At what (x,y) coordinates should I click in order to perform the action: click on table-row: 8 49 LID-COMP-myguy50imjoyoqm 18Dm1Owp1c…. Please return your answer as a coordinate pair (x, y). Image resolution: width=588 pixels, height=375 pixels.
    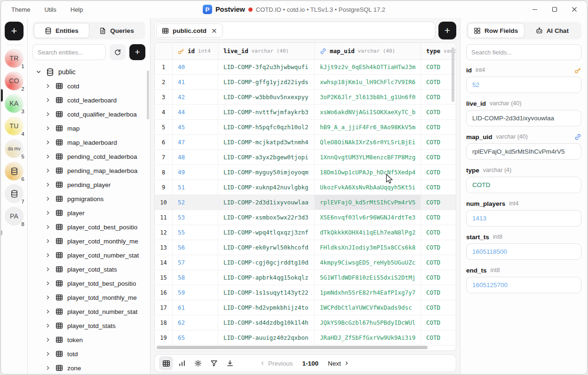
    Looking at the image, I should click on (305, 172).